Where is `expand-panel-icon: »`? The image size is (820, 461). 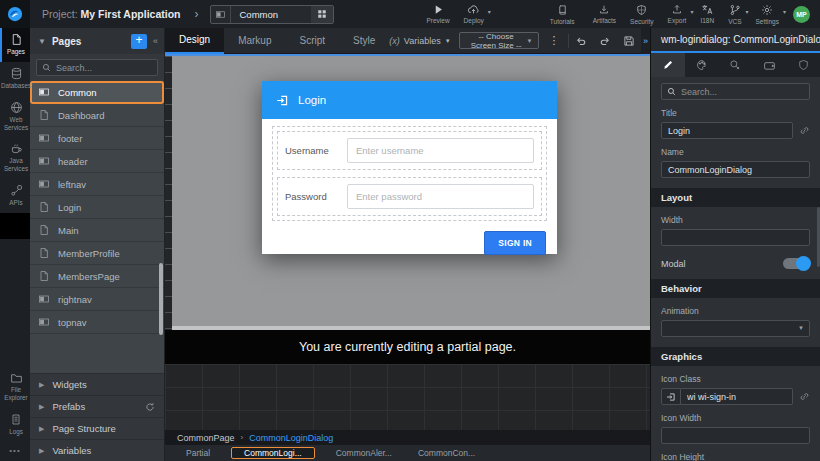 expand-panel-icon: » is located at coordinates (646, 41).